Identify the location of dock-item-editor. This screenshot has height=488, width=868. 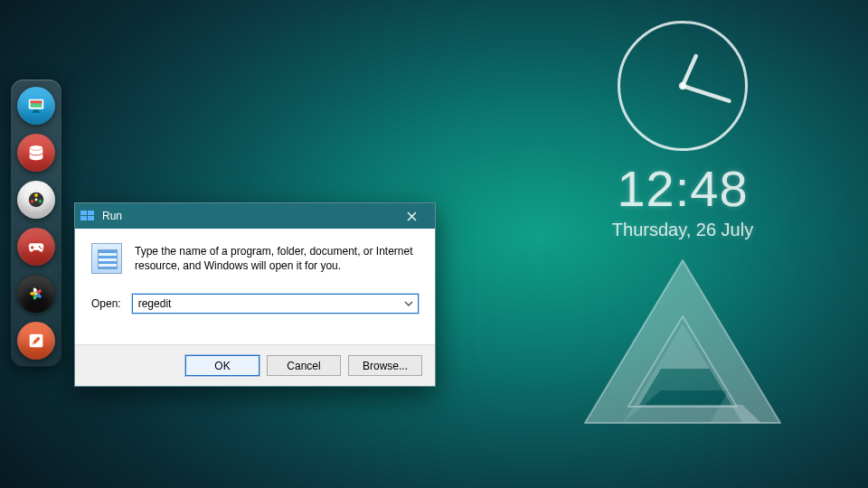
(36, 341).